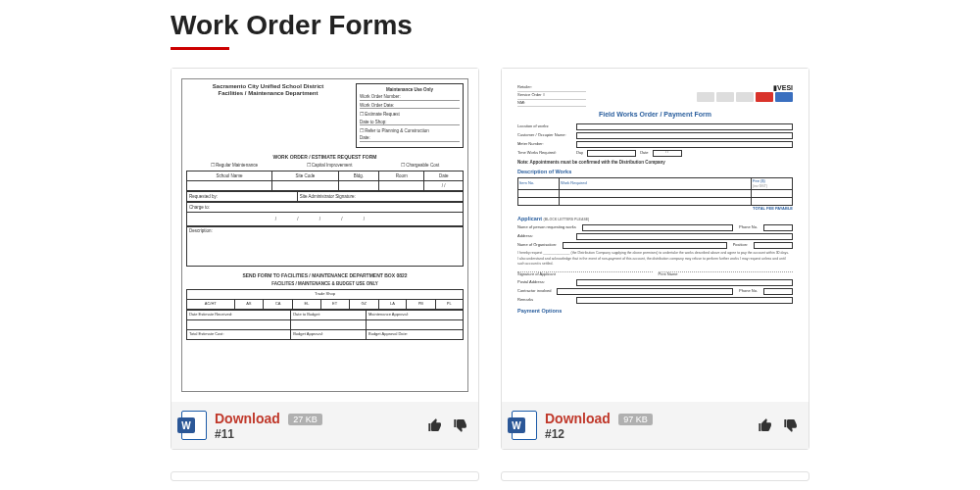  What do you see at coordinates (655, 261) in the screenshot?
I see `doc2-disclaimer: I also understand and acknowledge that i…` at bounding box center [655, 261].